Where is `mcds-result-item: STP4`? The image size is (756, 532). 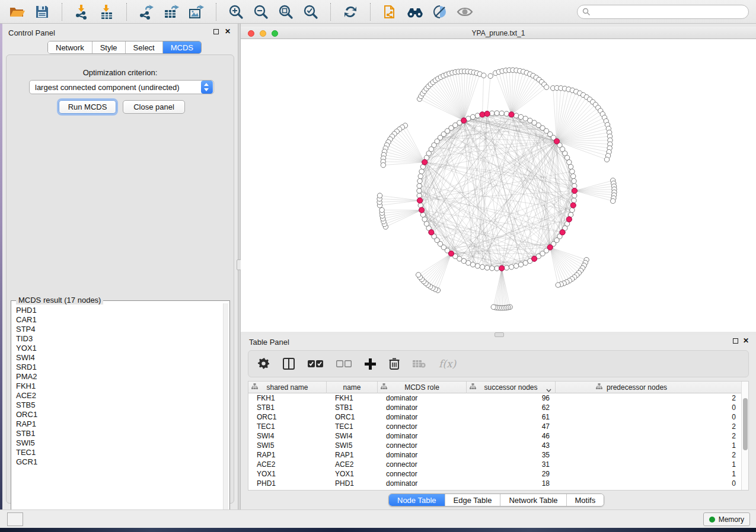
mcds-result-item: STP4 is located at coordinates (117, 329).